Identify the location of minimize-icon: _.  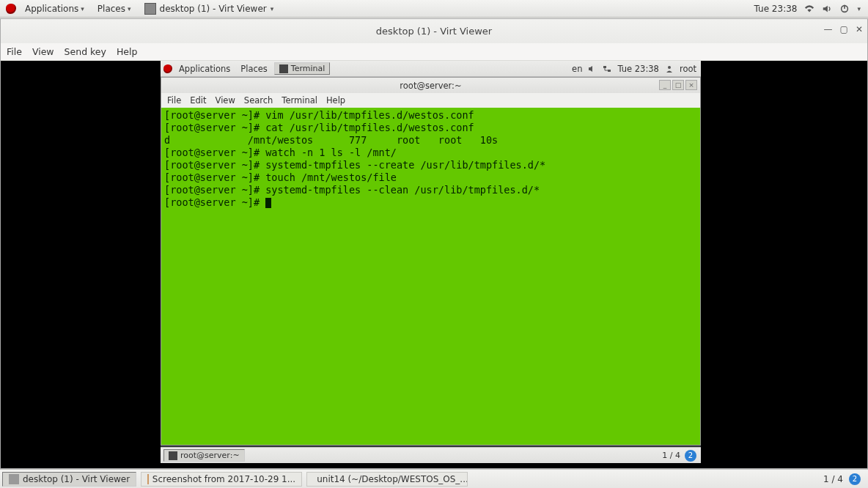
(665, 85).